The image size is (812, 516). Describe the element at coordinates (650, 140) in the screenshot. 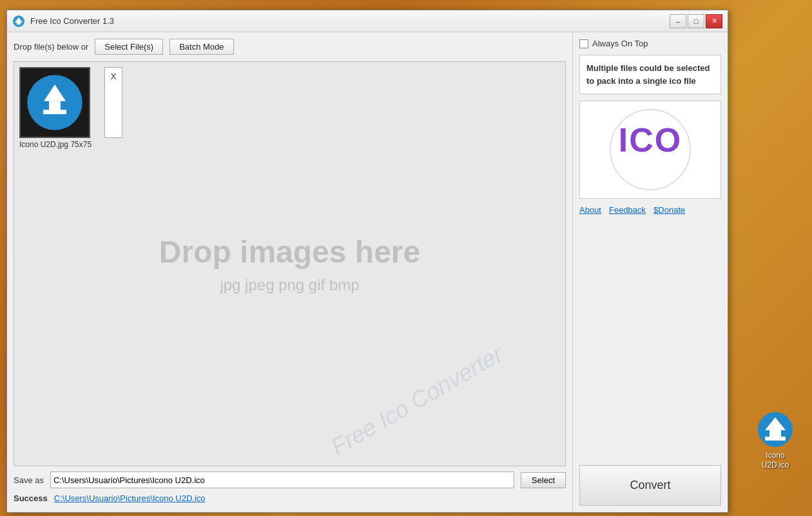

I see `svg-text: ICO` at that location.